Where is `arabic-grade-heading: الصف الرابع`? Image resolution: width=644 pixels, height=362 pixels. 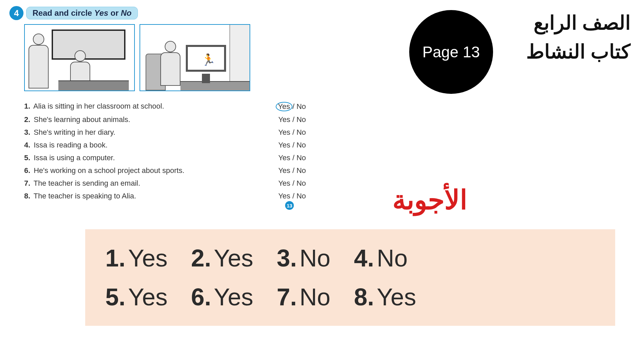 arabic-grade-heading: الصف الرابع is located at coordinates (582, 23).